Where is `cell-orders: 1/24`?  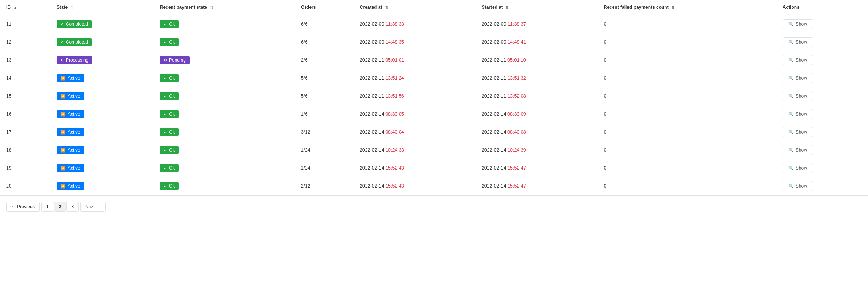
cell-orders: 1/24 is located at coordinates (324, 150).